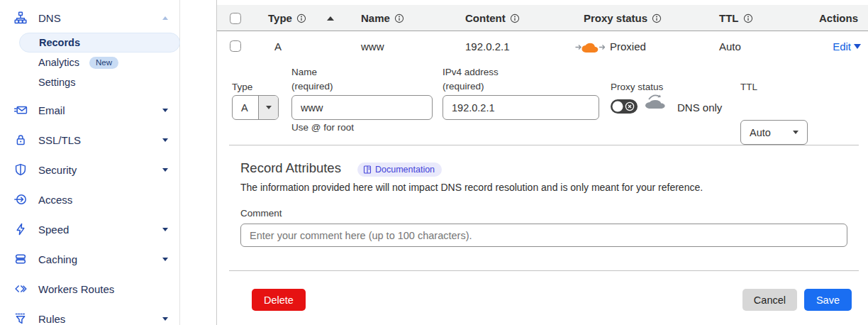 The width and height of the screenshot is (868, 325). What do you see at coordinates (488, 46) in the screenshot?
I see `row-content: 192.0.2.1` at bounding box center [488, 46].